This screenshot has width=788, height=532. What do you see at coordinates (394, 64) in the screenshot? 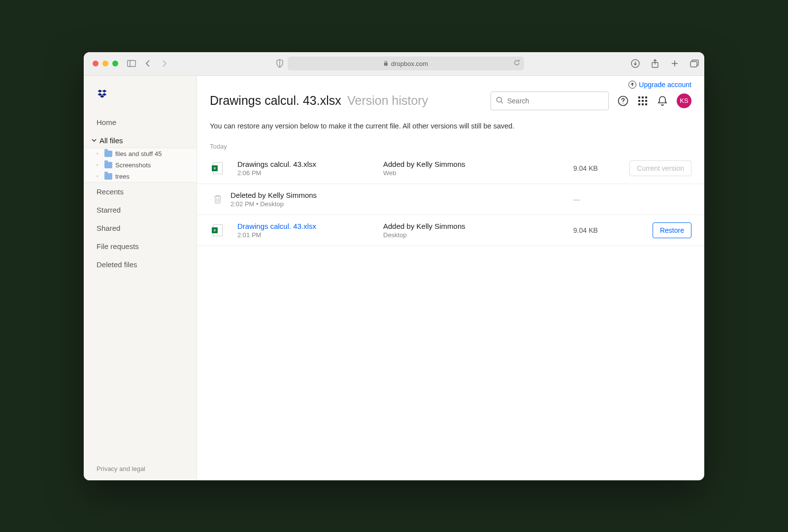
I see `safari-toolbar: dropbox.com` at bounding box center [394, 64].